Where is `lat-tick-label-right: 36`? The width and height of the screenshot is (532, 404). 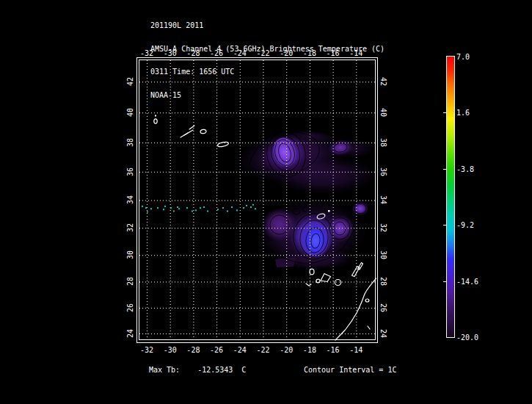
lat-tick-label-right: 36 is located at coordinates (383, 172).